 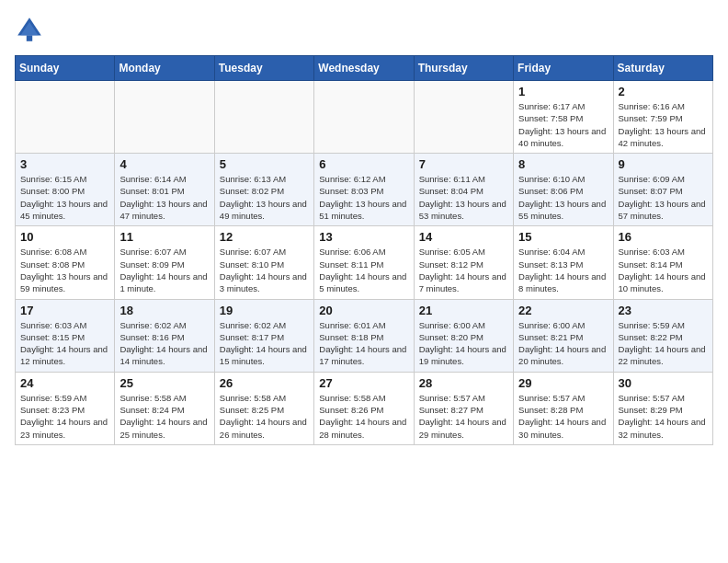 I want to click on calendar-cell: 12Sunrise: 6:07 AMSunset: 8:10 PMDayligh…, so click(x=264, y=263).